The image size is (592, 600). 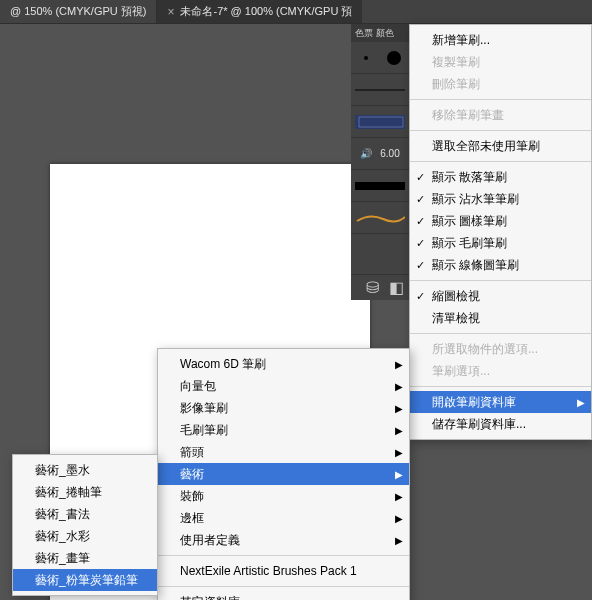 I want to click on menu-item: 邊框▶, so click(x=284, y=518).